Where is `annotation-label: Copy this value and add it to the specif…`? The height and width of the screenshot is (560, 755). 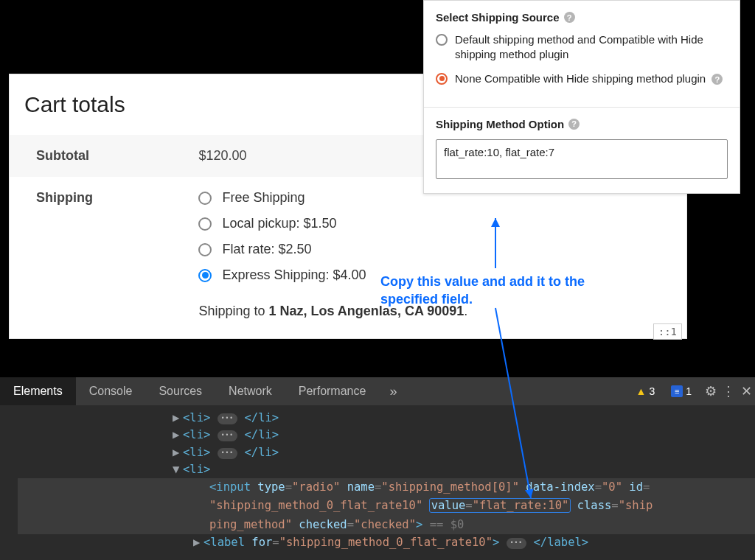 annotation-label: Copy this value and add it to the specif… is located at coordinates (502, 290).